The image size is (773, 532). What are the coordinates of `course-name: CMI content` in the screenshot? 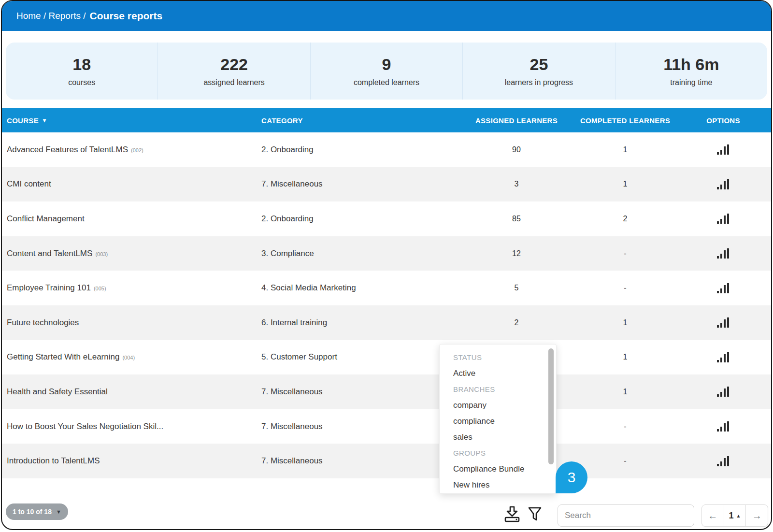 It's located at (29, 184).